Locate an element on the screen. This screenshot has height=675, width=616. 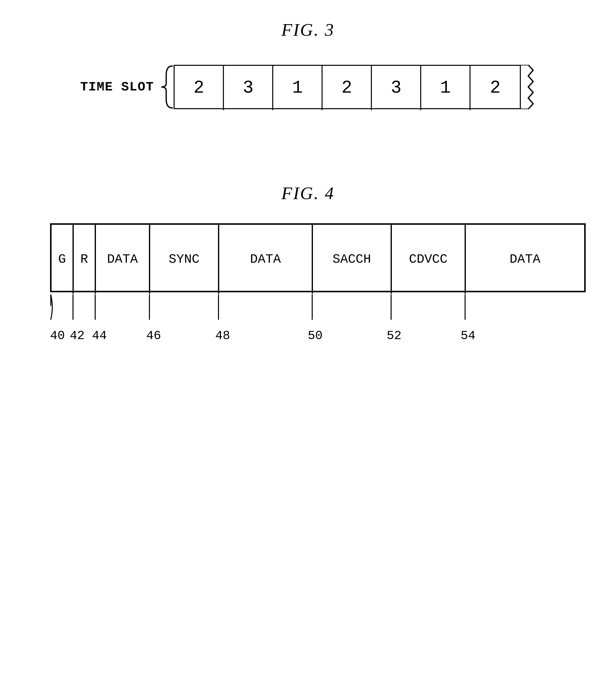
timeslot-cell-6: 2 is located at coordinates (495, 88).